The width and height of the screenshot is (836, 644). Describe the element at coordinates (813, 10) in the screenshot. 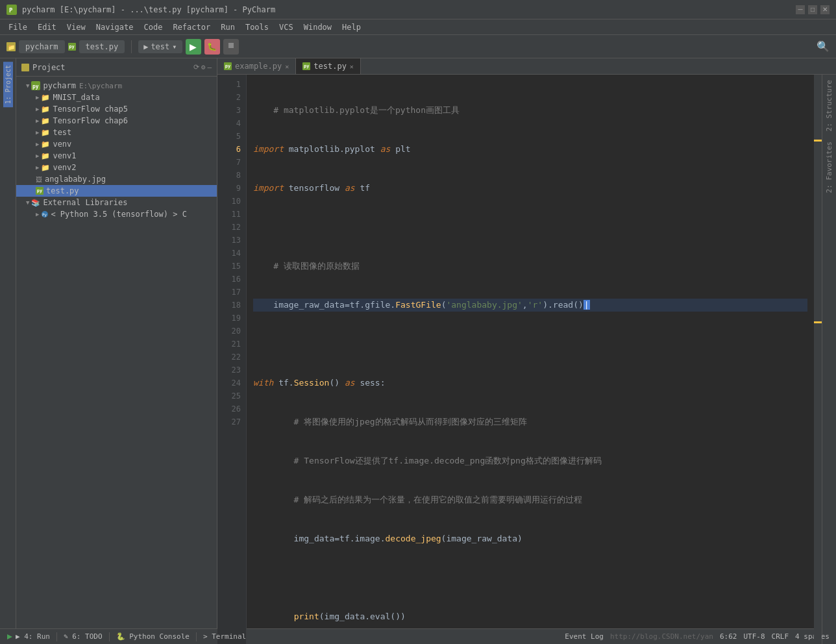

I see `maximize-button: □` at that location.